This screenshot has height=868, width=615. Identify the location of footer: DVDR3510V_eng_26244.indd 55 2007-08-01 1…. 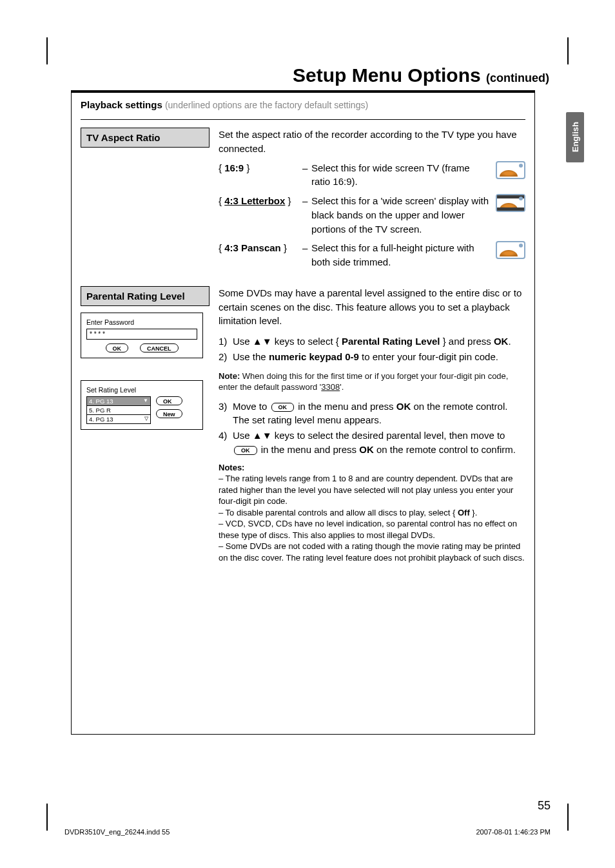
(308, 832).